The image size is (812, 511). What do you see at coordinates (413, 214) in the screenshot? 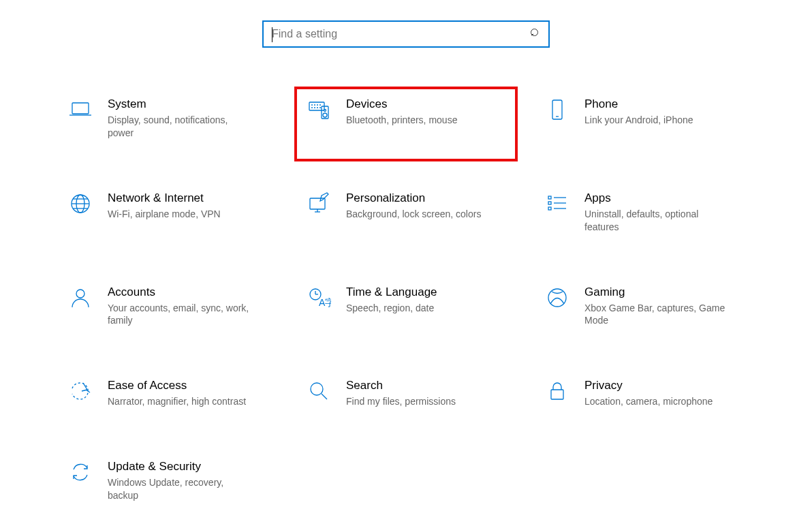
I see `tile-desc: Background, lock screen, colors` at bounding box center [413, 214].